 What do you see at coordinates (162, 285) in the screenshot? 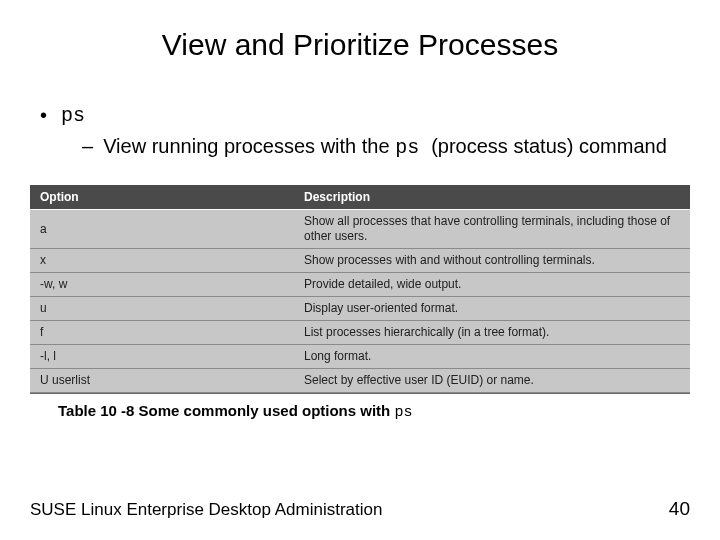
I see `cell-option: -w, w` at bounding box center [162, 285].